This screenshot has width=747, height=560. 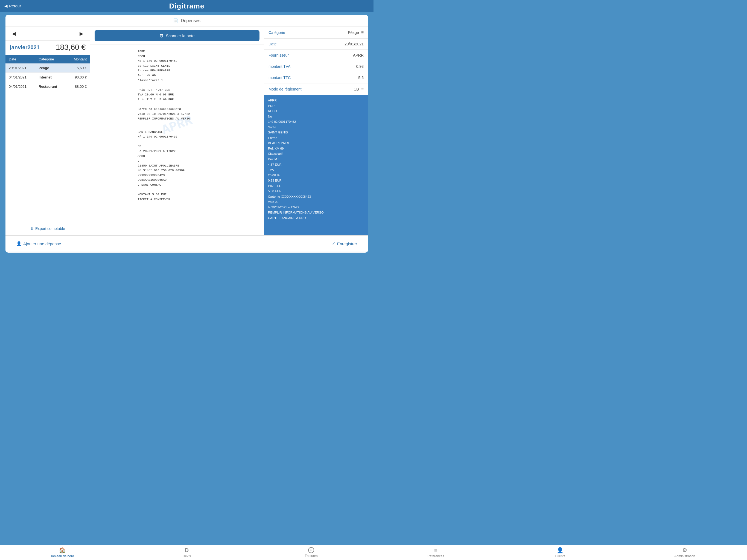 What do you see at coordinates (316, 117) in the screenshot?
I see `ocr-line: No` at bounding box center [316, 117].